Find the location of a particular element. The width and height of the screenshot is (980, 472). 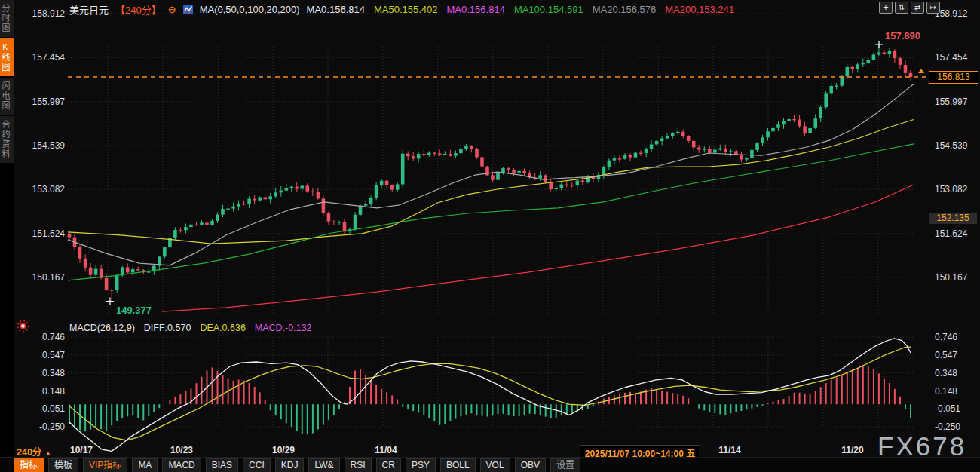

indicator-tab: RSI is located at coordinates (358, 465).